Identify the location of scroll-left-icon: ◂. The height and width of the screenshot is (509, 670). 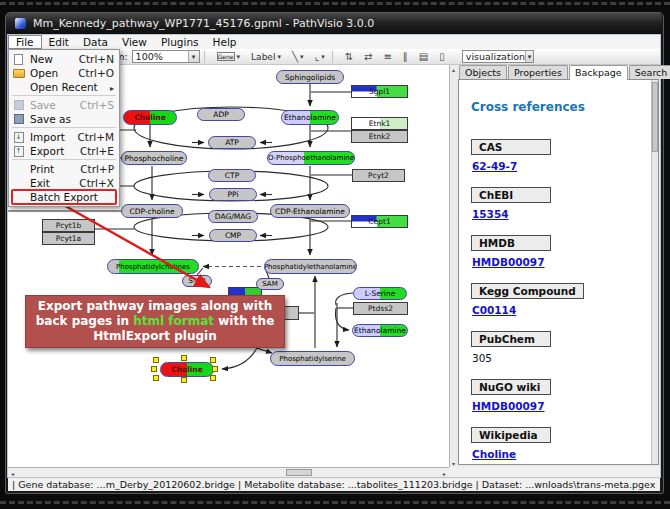
(12, 473).